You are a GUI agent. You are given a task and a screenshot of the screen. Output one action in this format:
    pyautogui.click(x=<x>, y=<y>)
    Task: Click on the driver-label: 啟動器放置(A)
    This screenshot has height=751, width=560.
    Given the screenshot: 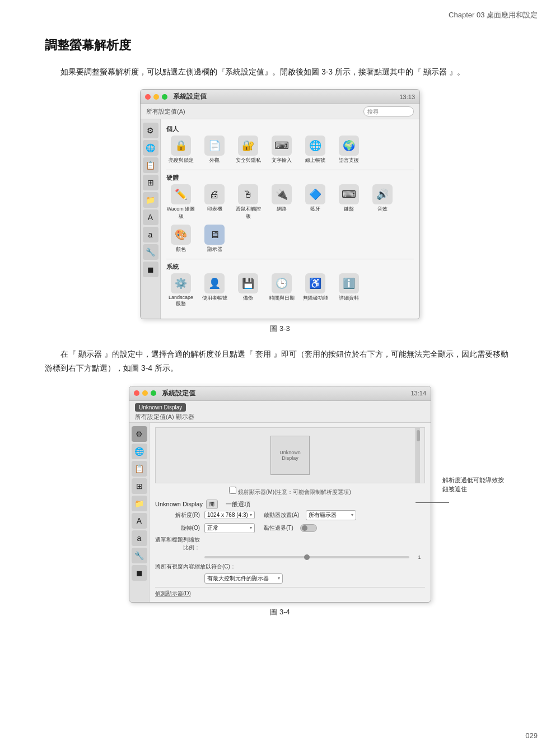 What is the action you would take?
    pyautogui.click(x=281, y=515)
    